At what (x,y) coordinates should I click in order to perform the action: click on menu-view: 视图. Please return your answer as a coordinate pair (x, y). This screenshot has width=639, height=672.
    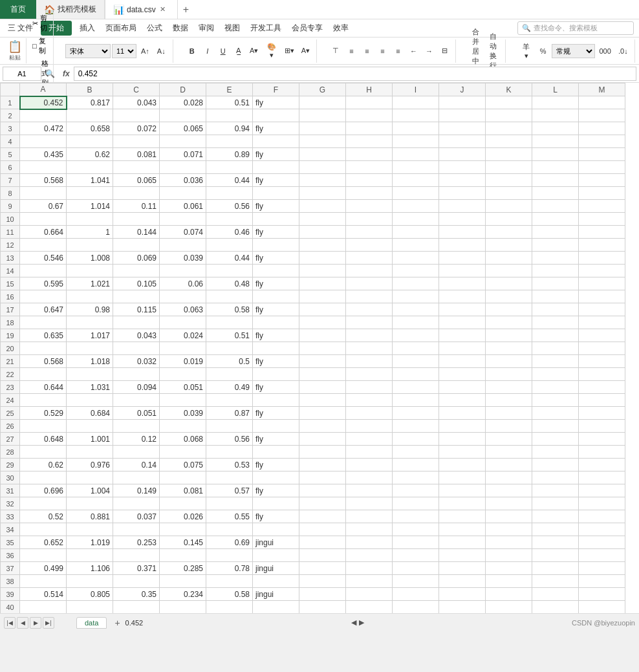
    Looking at the image, I should click on (232, 28).